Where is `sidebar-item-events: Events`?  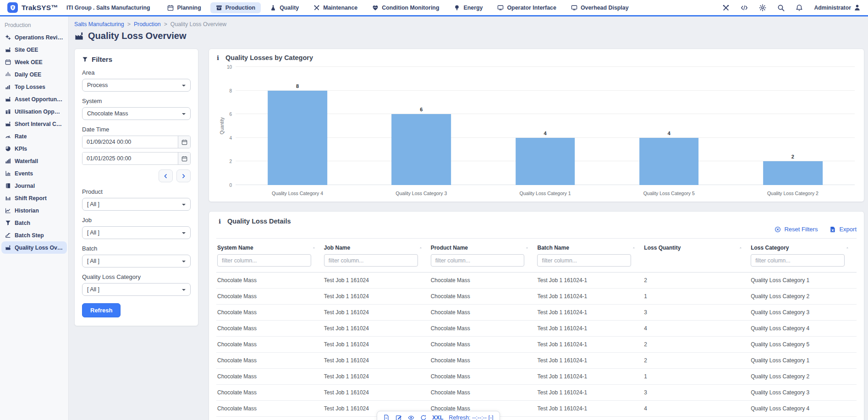
sidebar-item-events: Events is located at coordinates (34, 173).